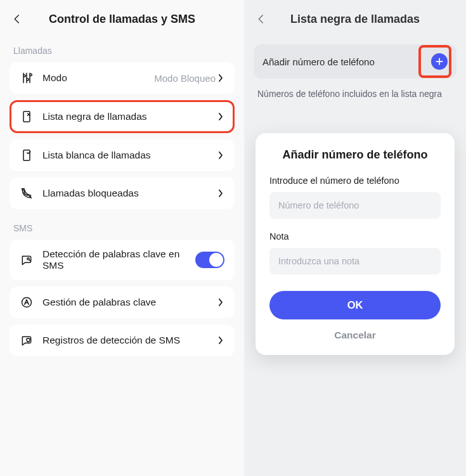 The width and height of the screenshot is (466, 476). What do you see at coordinates (27, 78) in the screenshot?
I see `sliders-icon` at bounding box center [27, 78].